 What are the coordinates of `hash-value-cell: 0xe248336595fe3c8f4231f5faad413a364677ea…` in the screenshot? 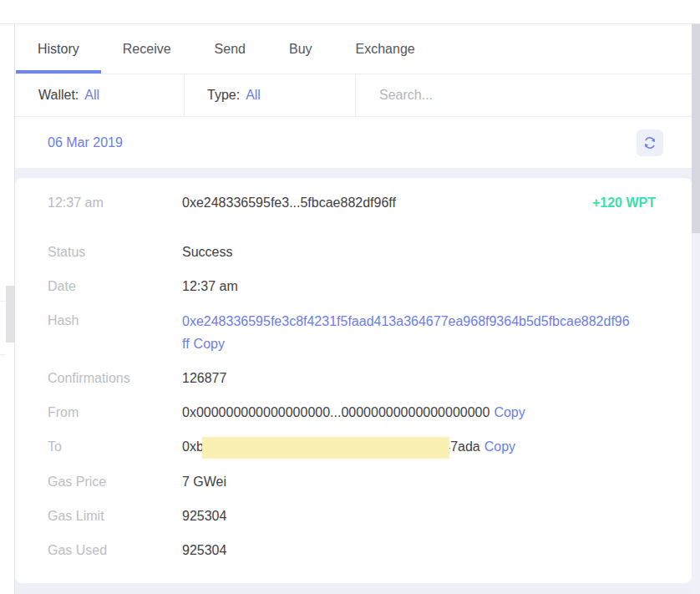 It's located at (408, 333).